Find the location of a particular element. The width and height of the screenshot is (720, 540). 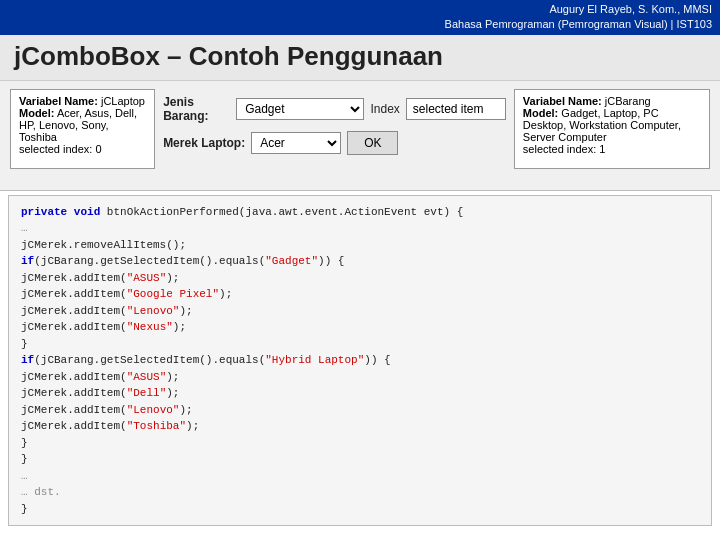

header: Augury El Rayeb, S. Kom., MMSI Bahasa Pe… is located at coordinates (360, 18).